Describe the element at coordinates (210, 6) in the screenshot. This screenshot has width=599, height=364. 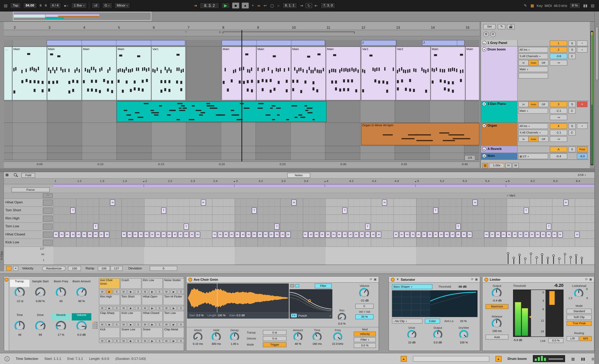
I see `arrangement-position-field: 8. 3. 2` at that location.